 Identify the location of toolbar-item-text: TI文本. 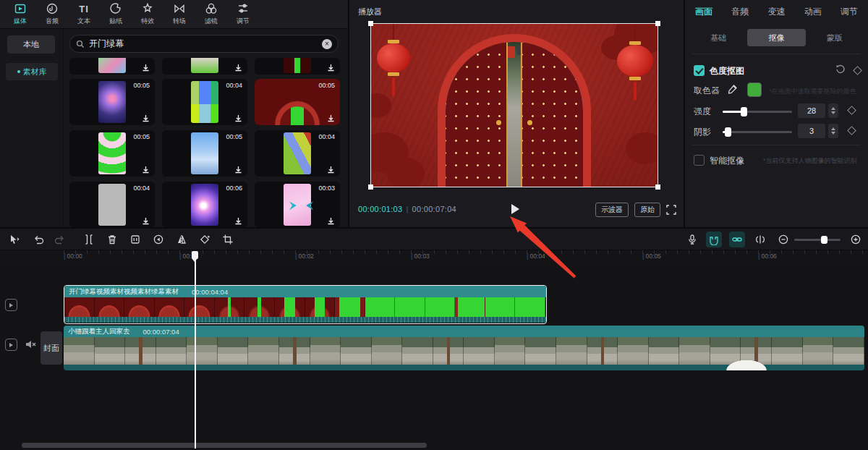
(84, 14).